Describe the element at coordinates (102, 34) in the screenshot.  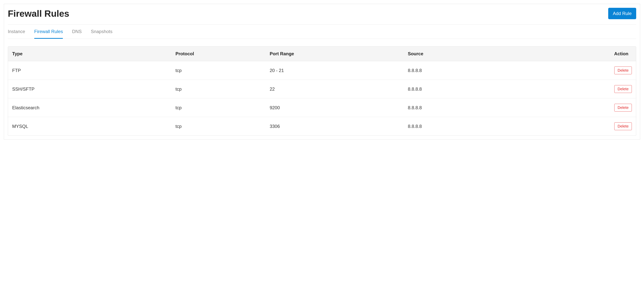
I see `tab-snapshots: Snapshots` at that location.